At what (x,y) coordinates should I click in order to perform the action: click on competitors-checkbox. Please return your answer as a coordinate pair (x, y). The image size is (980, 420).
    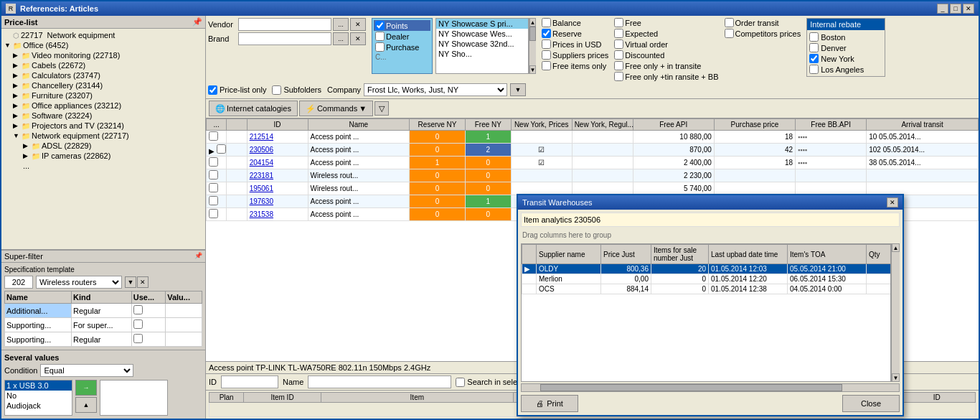
    Looking at the image, I should click on (729, 33).